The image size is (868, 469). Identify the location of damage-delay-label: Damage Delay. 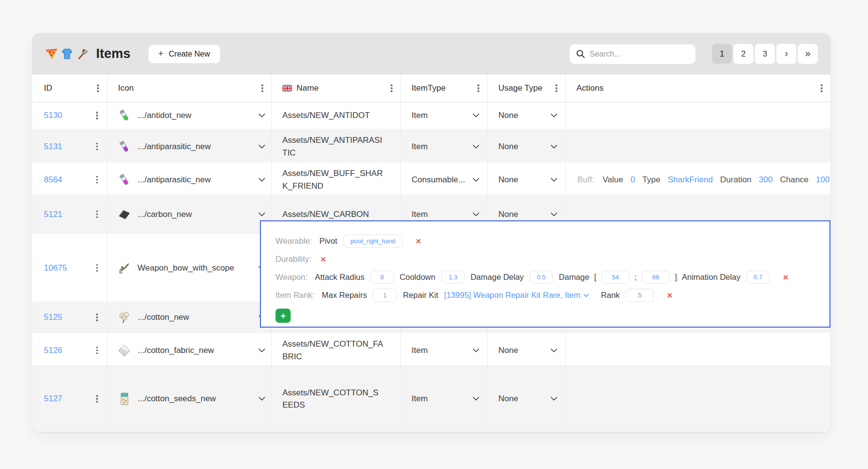
(497, 277).